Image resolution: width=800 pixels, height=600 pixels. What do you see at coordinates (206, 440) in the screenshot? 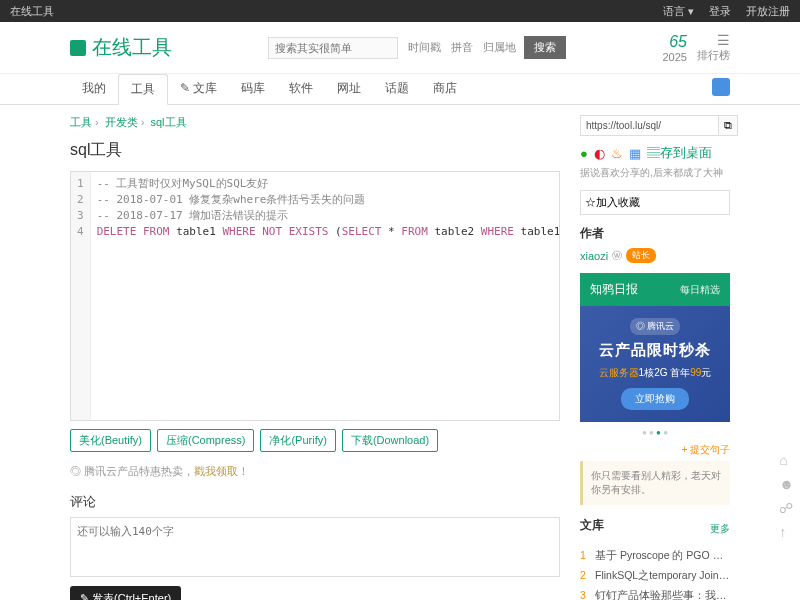
I see `compress-button: 压缩(Compress)` at bounding box center [206, 440].